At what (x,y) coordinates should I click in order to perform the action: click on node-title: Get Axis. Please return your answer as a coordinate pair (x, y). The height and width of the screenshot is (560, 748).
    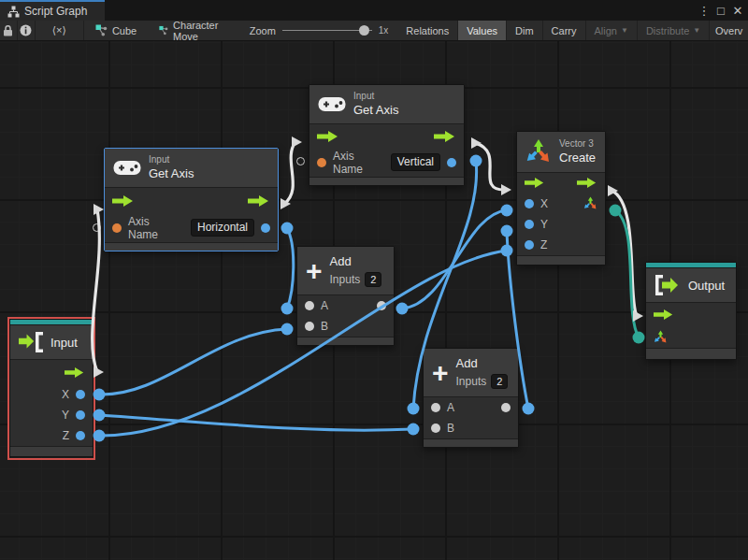
    Looking at the image, I should click on (171, 174).